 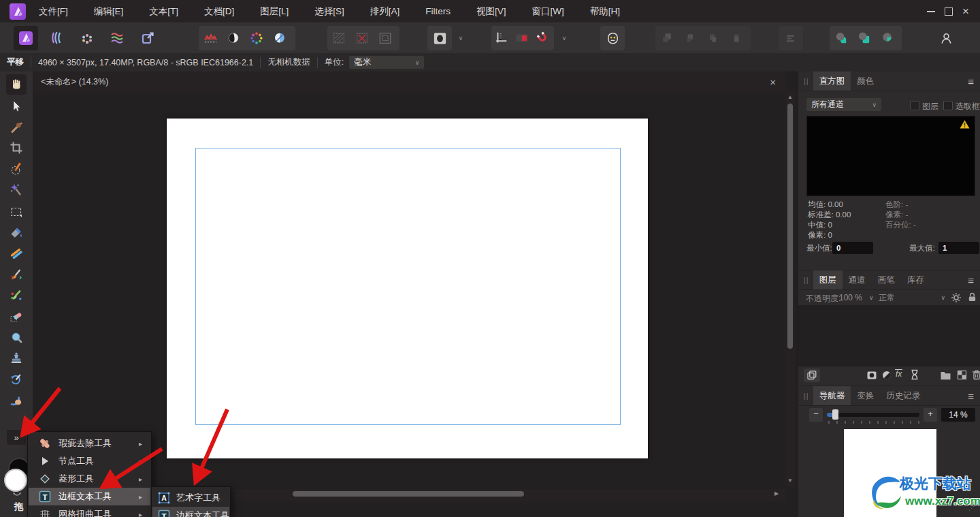 I want to click on menu-view: 视图[V], so click(x=491, y=11).